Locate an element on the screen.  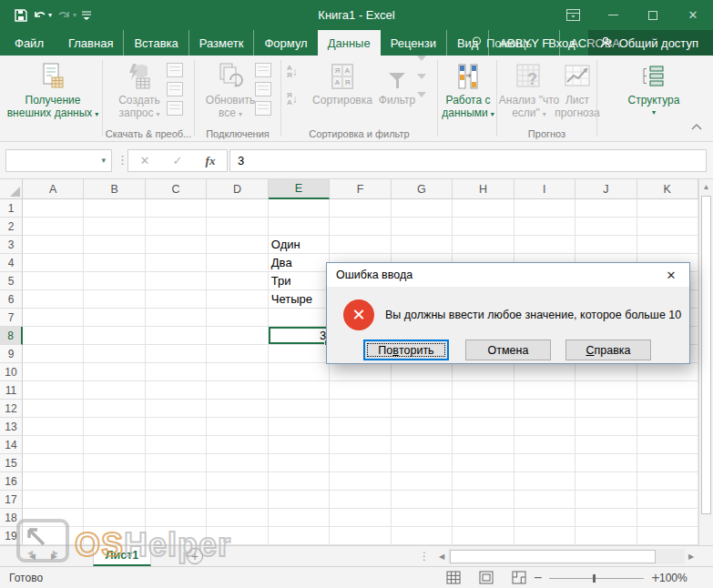
cell-D5 is located at coordinates (237, 281).